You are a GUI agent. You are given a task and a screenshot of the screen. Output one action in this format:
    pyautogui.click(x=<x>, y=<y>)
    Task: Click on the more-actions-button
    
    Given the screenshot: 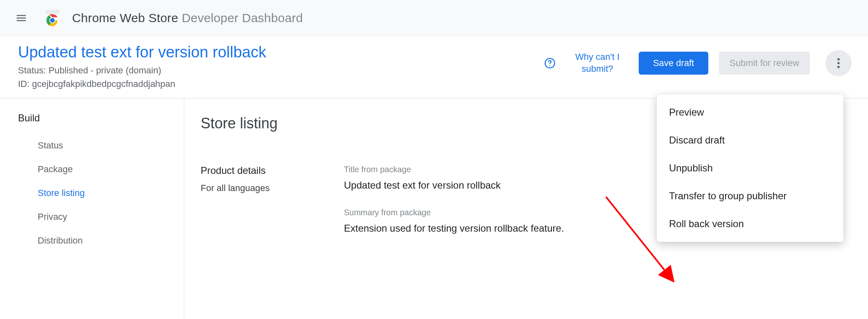 What is the action you would take?
    pyautogui.click(x=839, y=63)
    